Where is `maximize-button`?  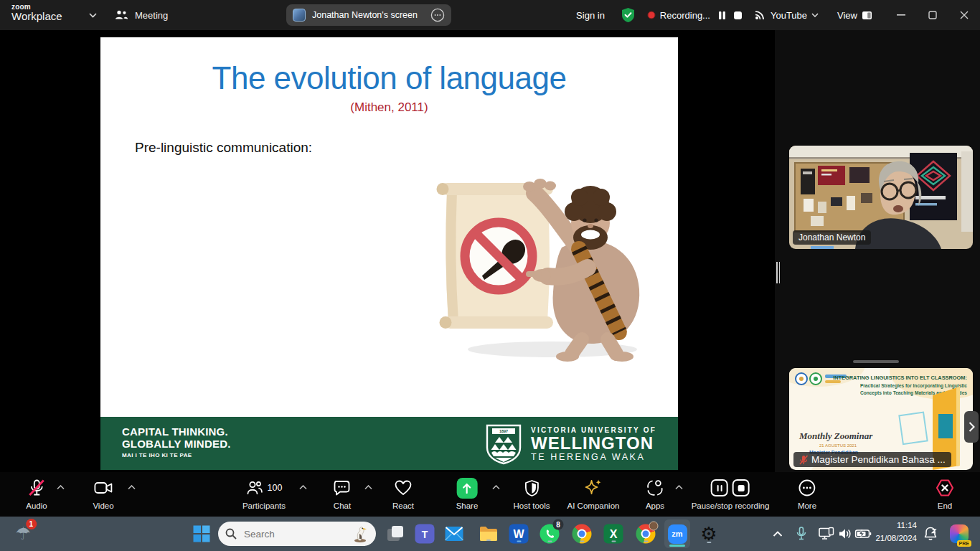 maximize-button is located at coordinates (933, 15).